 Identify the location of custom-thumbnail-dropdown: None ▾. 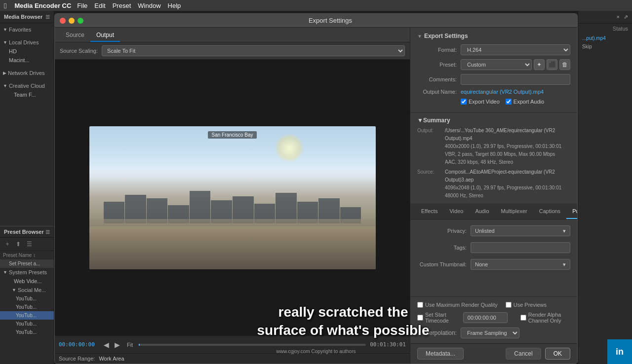
(520, 264).